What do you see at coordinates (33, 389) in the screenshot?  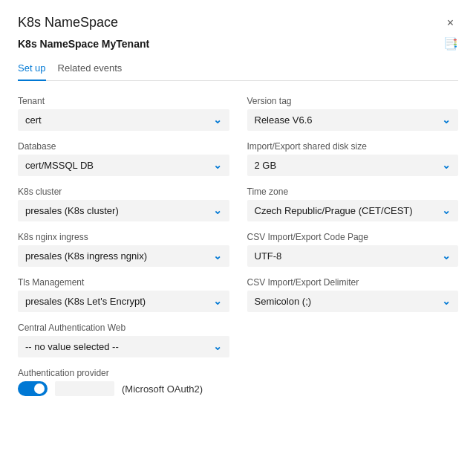 I see `auth-provider-toggle` at bounding box center [33, 389].